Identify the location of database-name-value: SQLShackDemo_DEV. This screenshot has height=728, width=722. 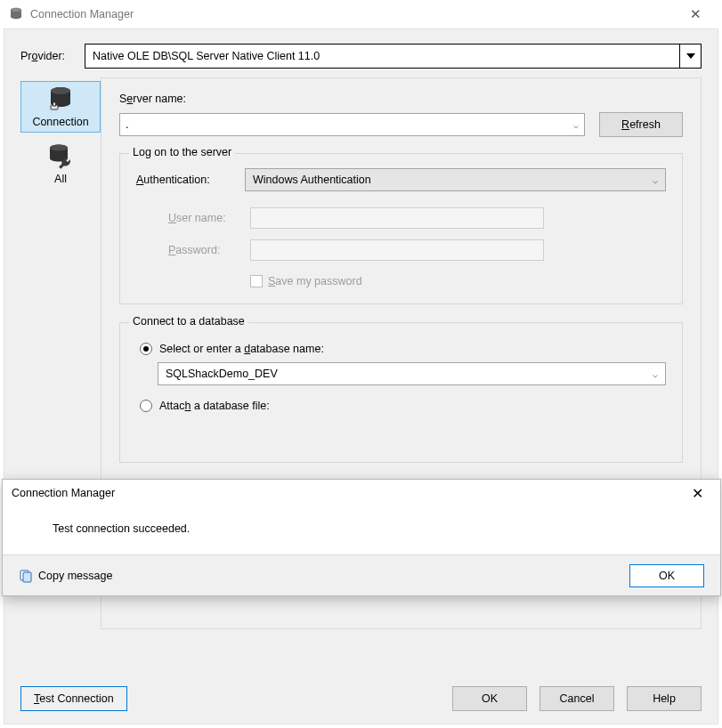
(222, 374).